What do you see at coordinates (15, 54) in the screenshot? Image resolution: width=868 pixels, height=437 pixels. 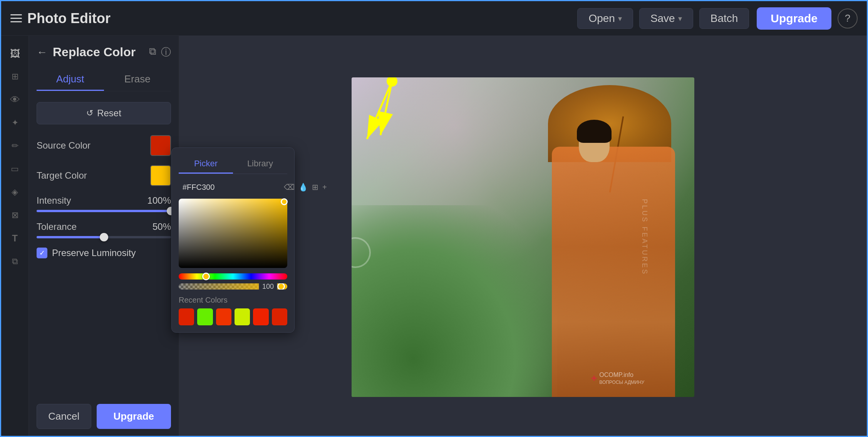 I see `sidebar-item-image: 🖼` at bounding box center [15, 54].